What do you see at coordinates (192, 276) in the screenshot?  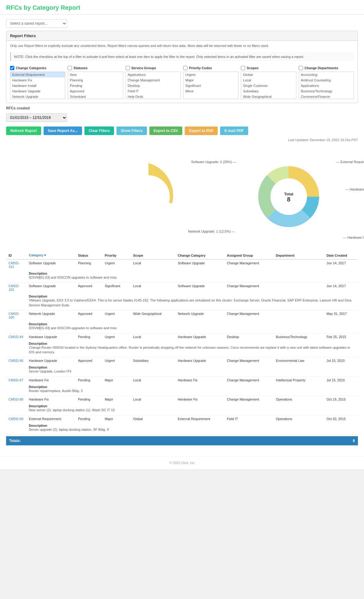 I see `row-description: Description IDSVM[01-03] and IDSCON upgr…` at bounding box center [192, 276].